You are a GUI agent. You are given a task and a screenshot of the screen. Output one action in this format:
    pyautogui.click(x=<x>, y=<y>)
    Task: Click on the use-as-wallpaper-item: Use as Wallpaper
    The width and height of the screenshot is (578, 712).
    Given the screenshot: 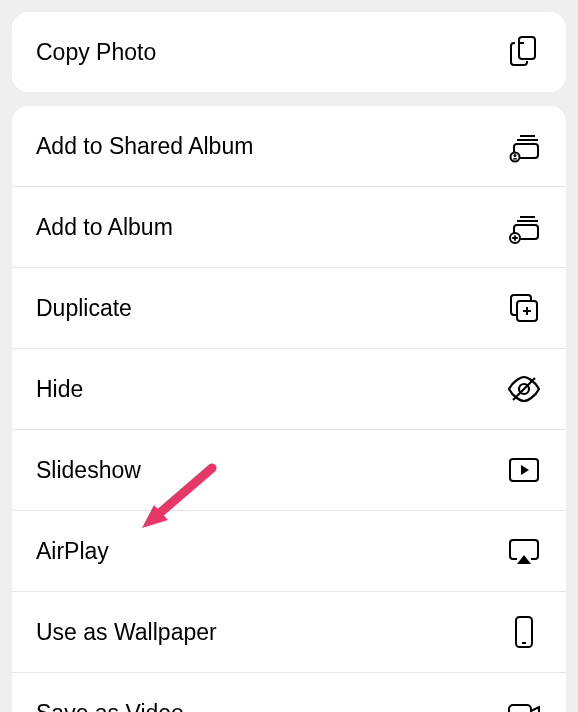 What is the action you would take?
    pyautogui.click(x=289, y=632)
    